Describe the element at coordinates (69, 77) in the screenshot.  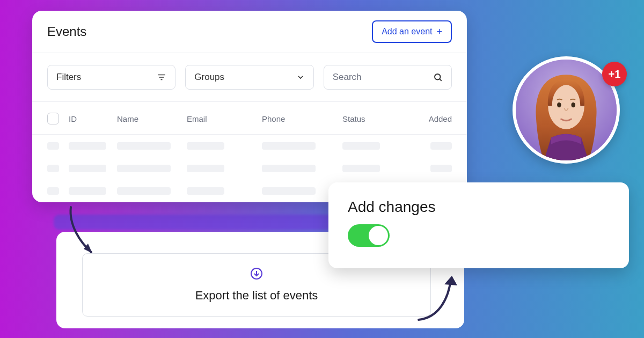
I see `filters-label: Filters` at that location.